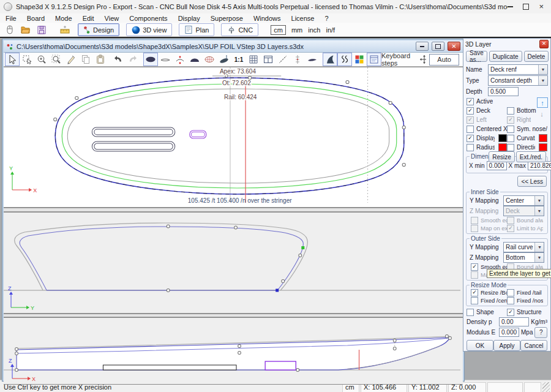  I want to click on curvature-color-swatch, so click(543, 138).